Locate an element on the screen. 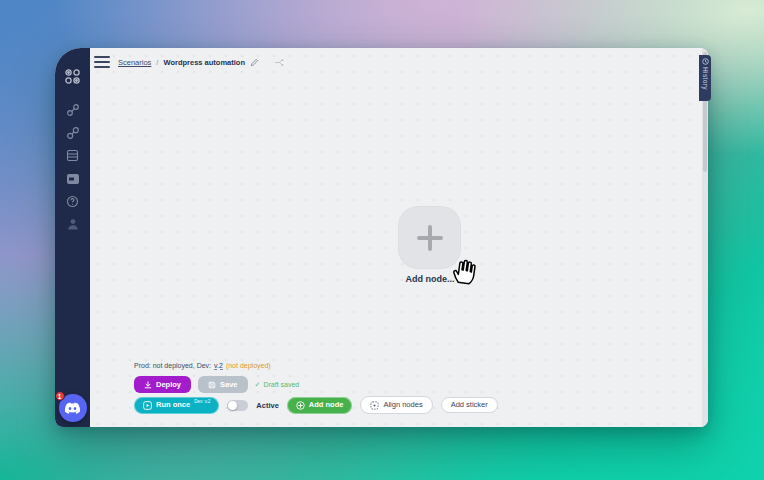  add-sticker-button: Add sticker is located at coordinates (470, 406).